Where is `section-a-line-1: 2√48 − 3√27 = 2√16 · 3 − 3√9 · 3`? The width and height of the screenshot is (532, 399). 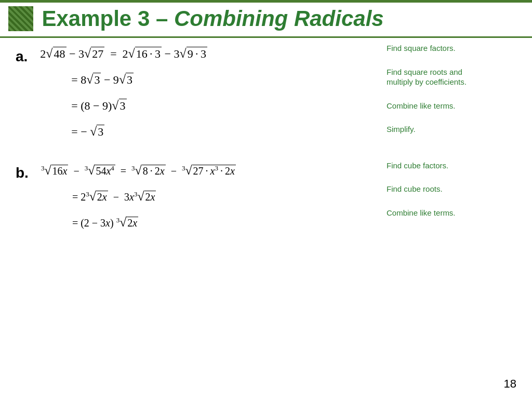
section-a-line-1: 2√48 − 3√27 = 2√16 · 3 − 3√9 · 3 is located at coordinates (211, 54).